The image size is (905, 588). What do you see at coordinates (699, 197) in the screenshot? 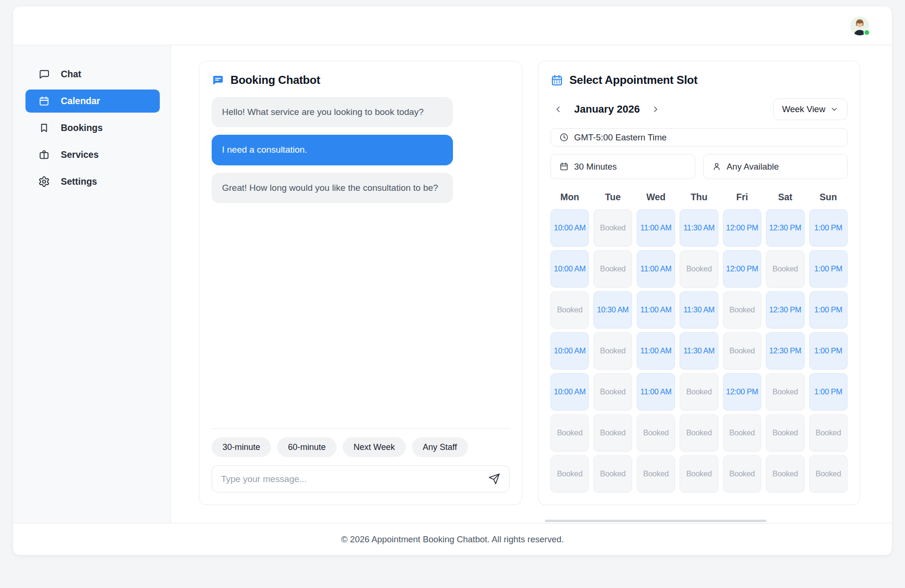
I see `day-header-thu: Thu` at bounding box center [699, 197].